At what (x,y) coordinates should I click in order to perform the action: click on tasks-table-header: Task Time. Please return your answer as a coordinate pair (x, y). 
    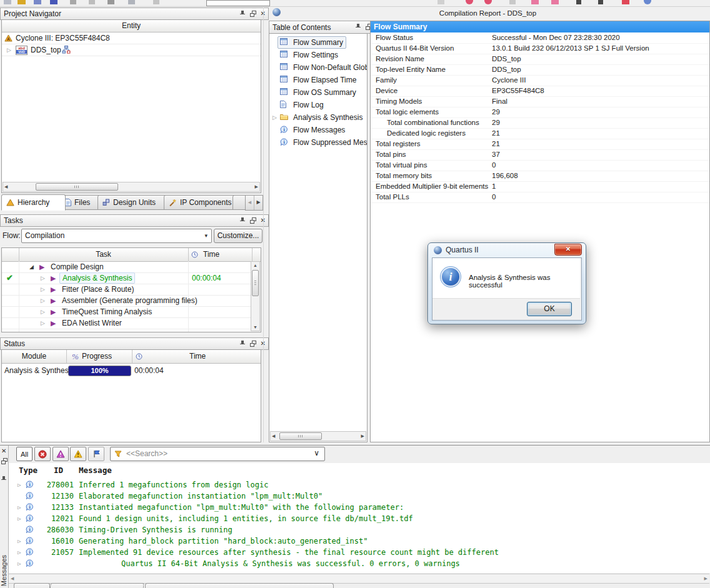
    Looking at the image, I should click on (131, 255).